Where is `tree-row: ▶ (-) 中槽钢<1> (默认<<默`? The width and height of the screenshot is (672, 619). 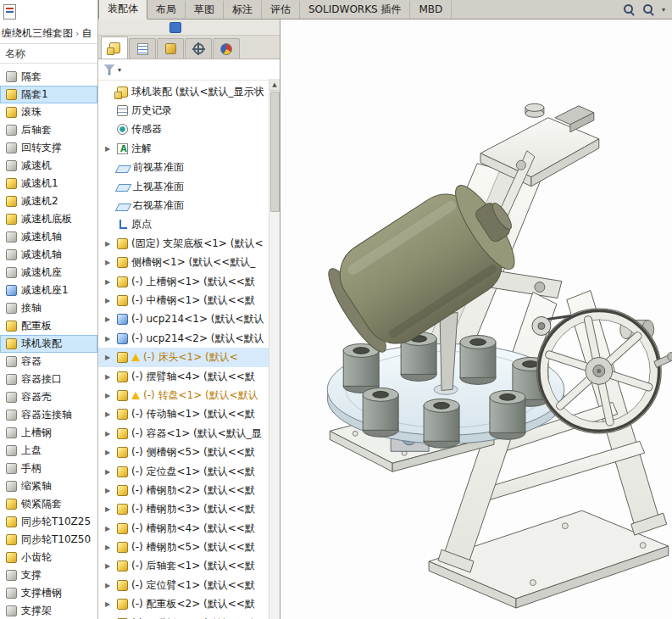 tree-row: ▶ (-) 中槽钢<1> (默认<<默 is located at coordinates (183, 300).